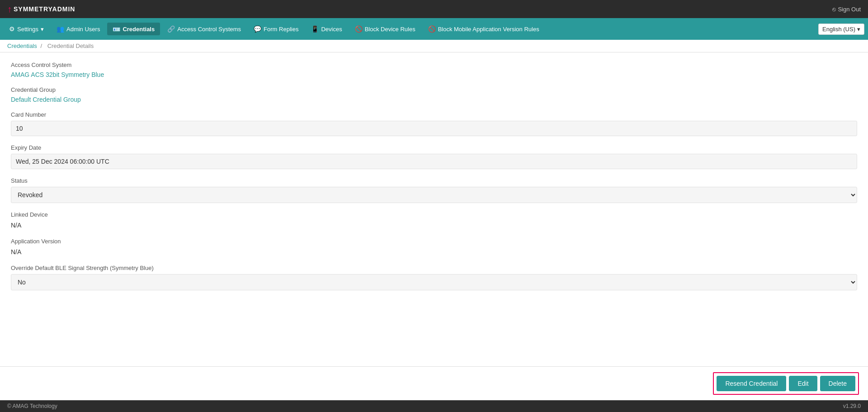 The width and height of the screenshot is (868, 412). I want to click on nav-item-settings: ⚙ Settings ▾, so click(26, 29).